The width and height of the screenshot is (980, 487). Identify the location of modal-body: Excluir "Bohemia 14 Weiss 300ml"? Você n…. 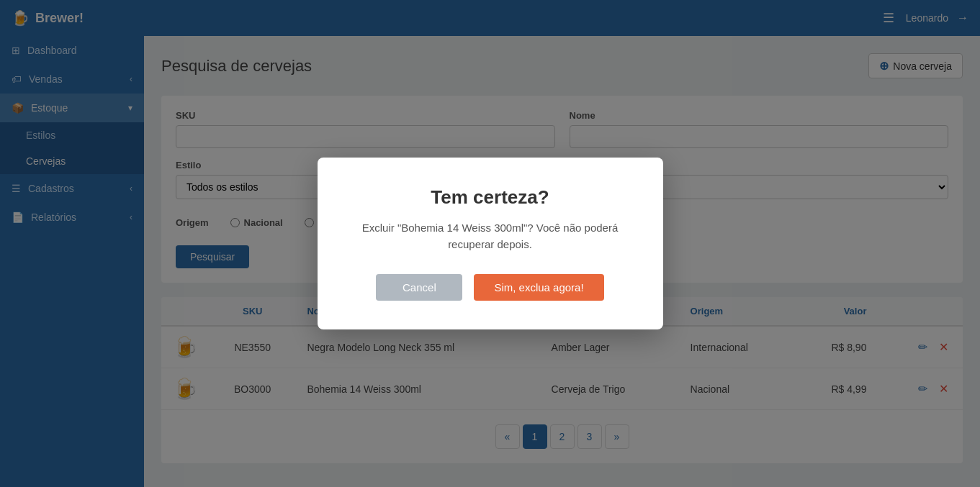
(490, 236).